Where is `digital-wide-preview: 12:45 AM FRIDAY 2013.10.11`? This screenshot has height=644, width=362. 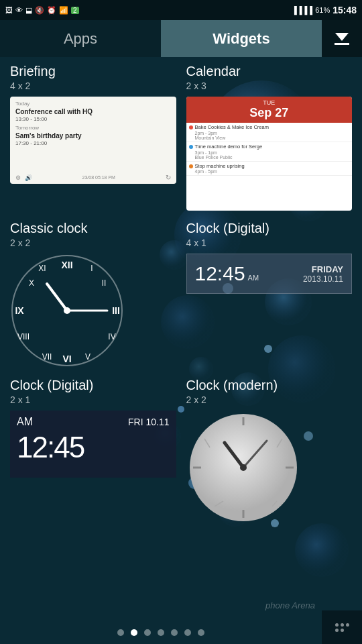
digital-wide-preview: 12:45 AM FRIDAY 2013.10.11 is located at coordinates (269, 274).